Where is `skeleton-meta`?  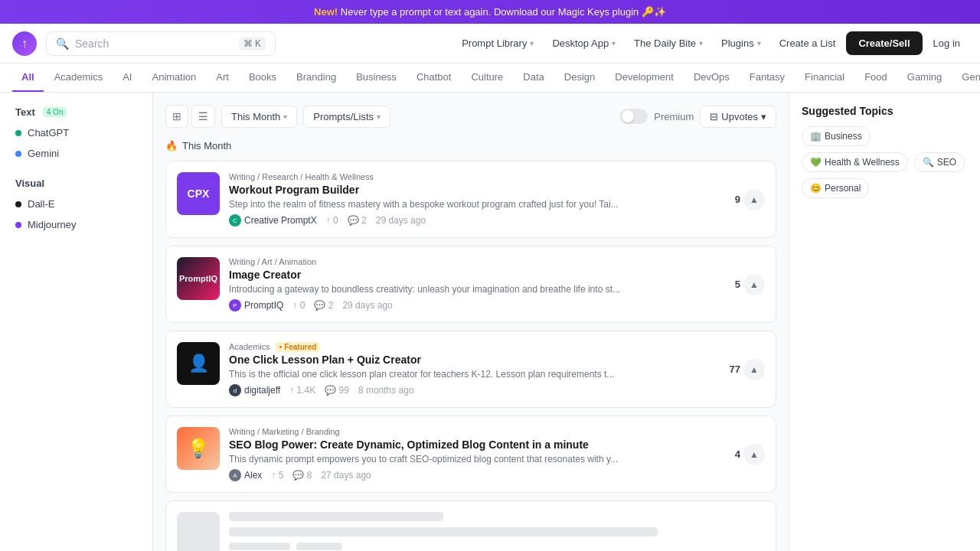
skeleton-meta is located at coordinates (497, 546).